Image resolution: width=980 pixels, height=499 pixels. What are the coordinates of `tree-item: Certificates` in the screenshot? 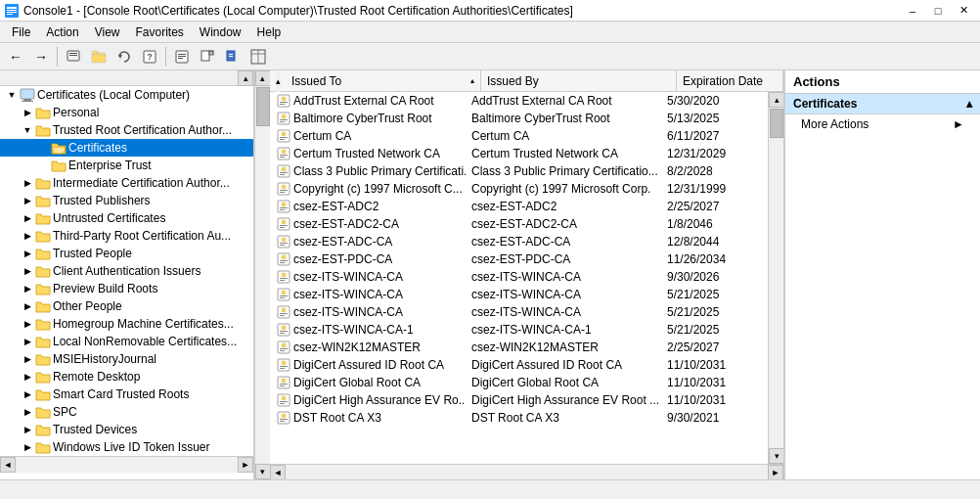 It's located at (127, 148).